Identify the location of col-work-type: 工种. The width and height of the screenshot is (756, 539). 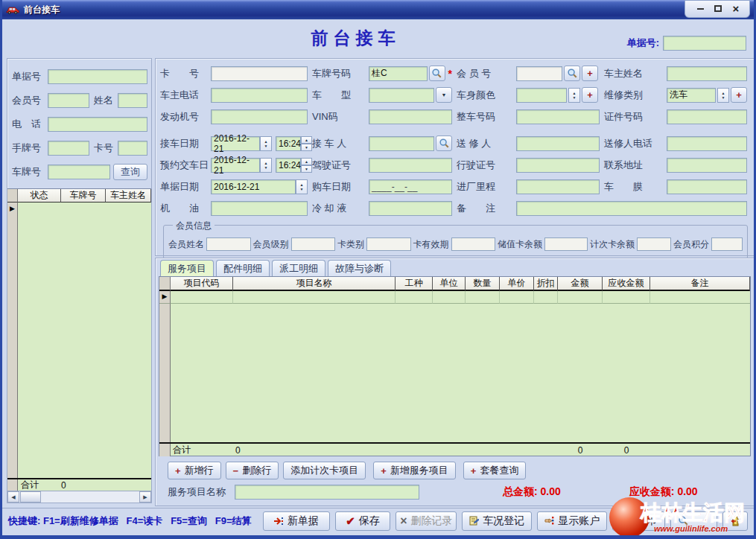
(414, 284).